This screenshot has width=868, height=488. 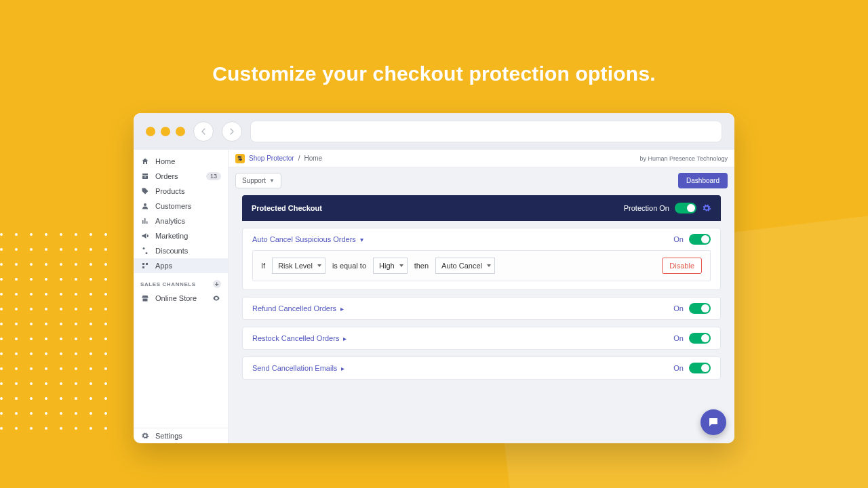 What do you see at coordinates (271, 159) in the screenshot?
I see `breadcrumb-app: Shop Protector` at bounding box center [271, 159].